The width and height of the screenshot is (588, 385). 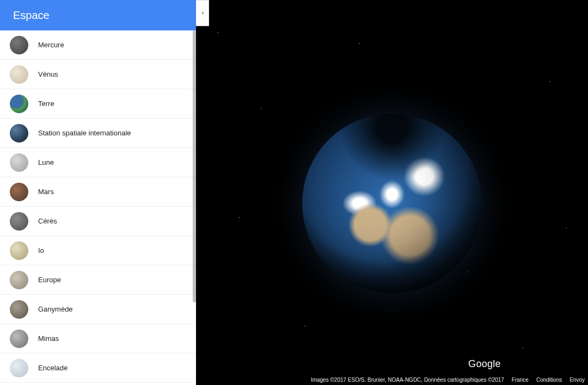 I want to click on planet-item: Station spatiale internationale, so click(x=98, y=133).